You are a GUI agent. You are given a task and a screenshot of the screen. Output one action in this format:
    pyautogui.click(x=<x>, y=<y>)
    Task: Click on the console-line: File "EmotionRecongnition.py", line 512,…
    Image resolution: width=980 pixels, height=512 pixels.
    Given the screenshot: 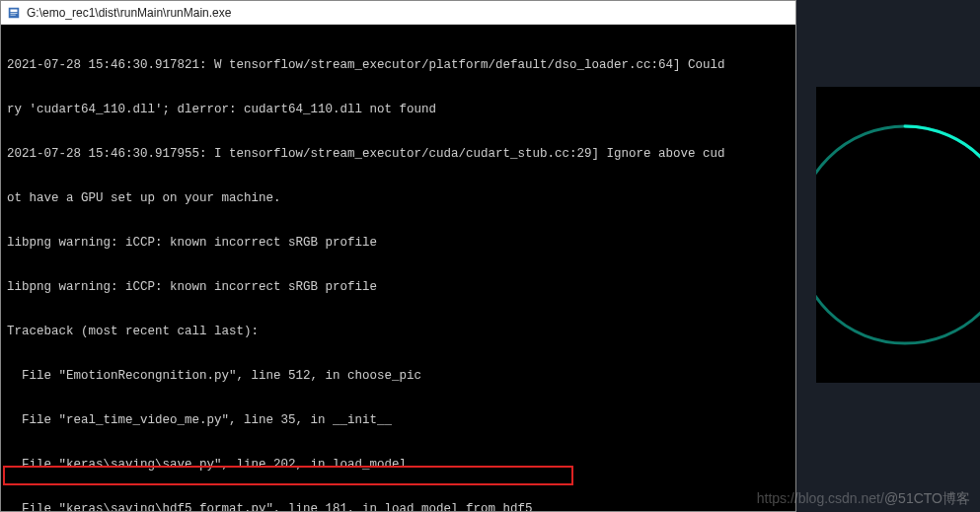 What is the action you would take?
    pyautogui.click(x=399, y=377)
    